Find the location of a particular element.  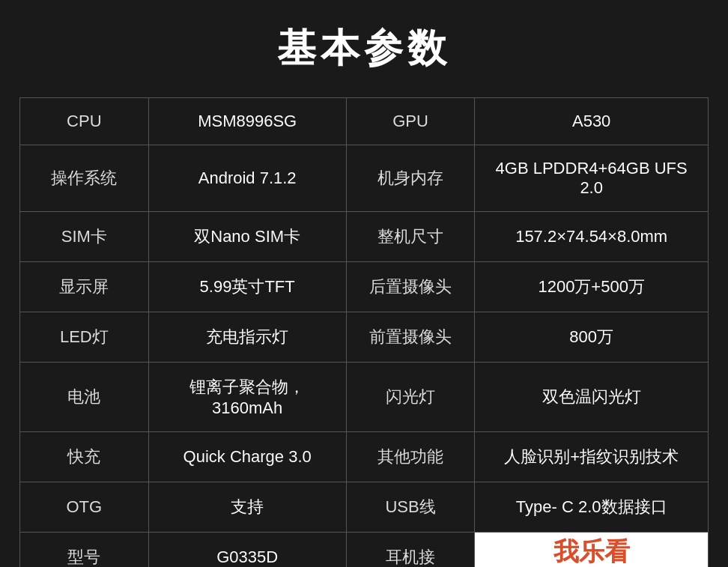

label-col1-row4: LED灯 is located at coordinates (85, 337).